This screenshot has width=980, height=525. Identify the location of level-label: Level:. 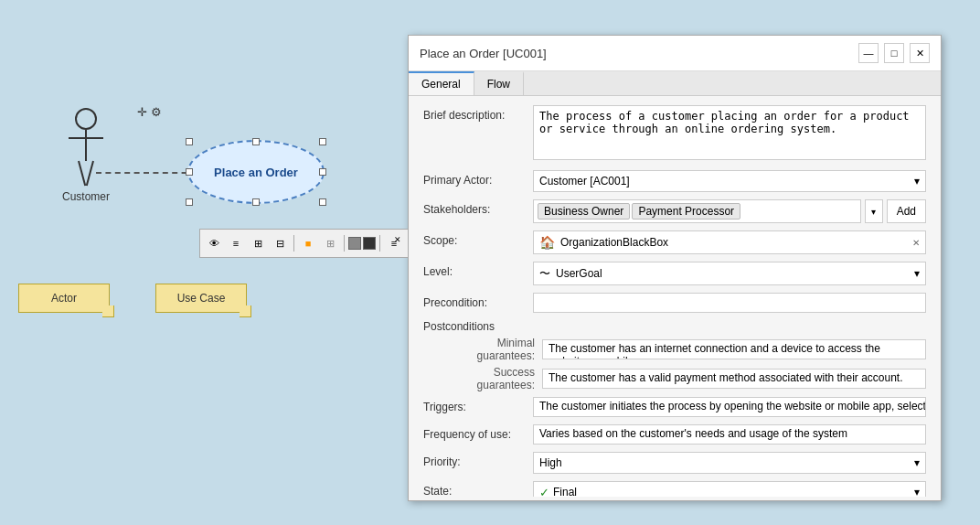
(478, 270).